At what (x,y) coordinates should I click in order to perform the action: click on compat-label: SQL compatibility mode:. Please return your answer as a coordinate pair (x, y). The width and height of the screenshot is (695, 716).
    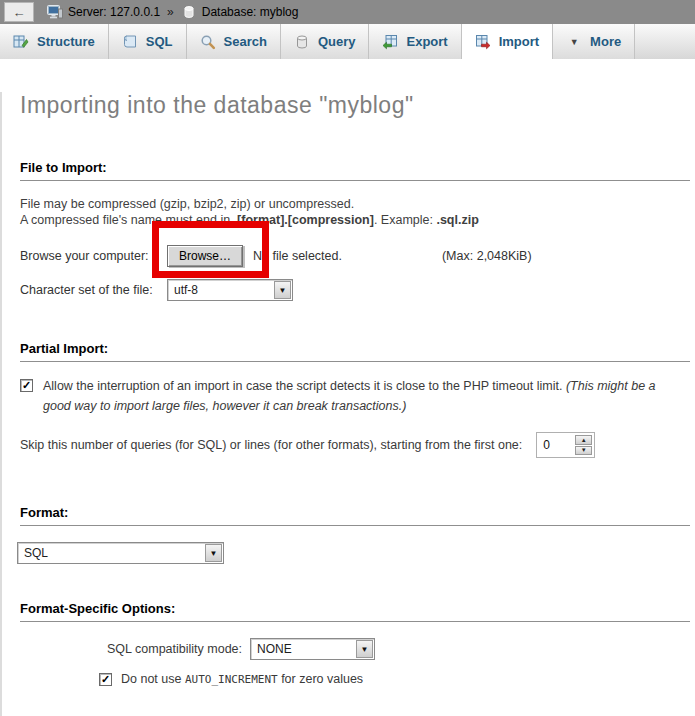
    Looking at the image, I should click on (174, 649).